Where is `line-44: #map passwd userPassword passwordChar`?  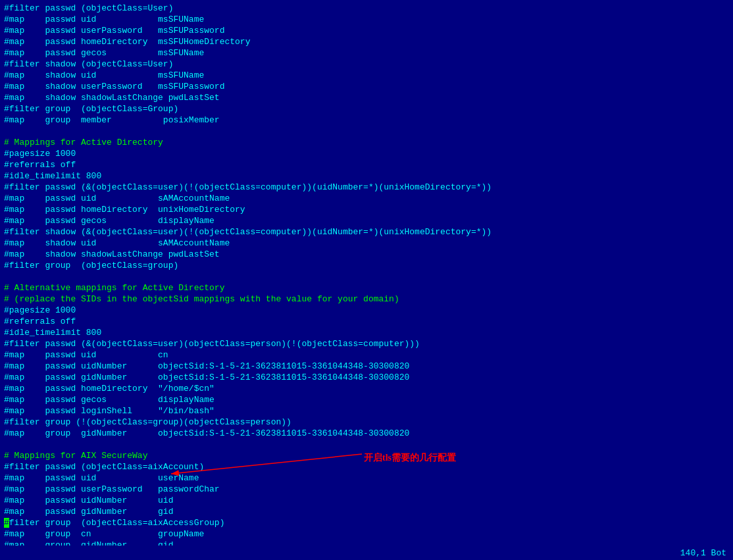
line-44: #map passwd userPassword passwordChar is located at coordinates (366, 490).